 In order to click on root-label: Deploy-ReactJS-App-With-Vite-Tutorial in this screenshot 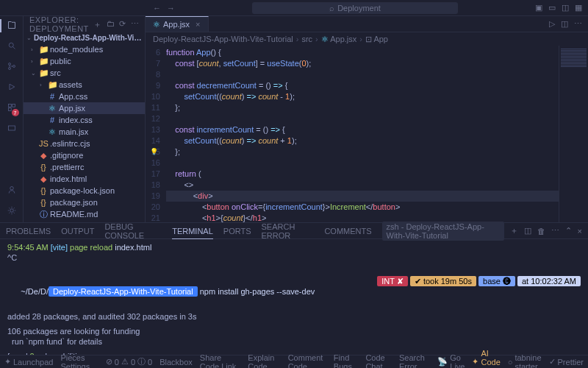, I will do `click(88, 38)`.